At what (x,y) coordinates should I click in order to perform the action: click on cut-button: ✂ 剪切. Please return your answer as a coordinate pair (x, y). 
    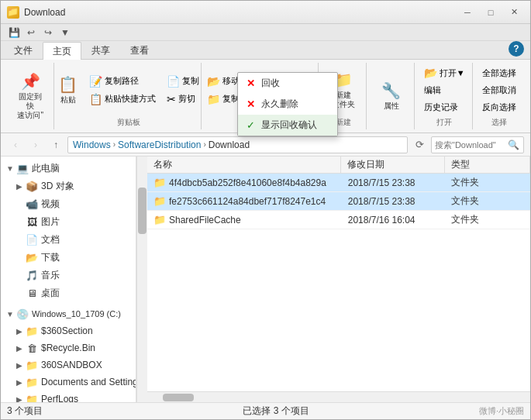
    Looking at the image, I should click on (183, 99).